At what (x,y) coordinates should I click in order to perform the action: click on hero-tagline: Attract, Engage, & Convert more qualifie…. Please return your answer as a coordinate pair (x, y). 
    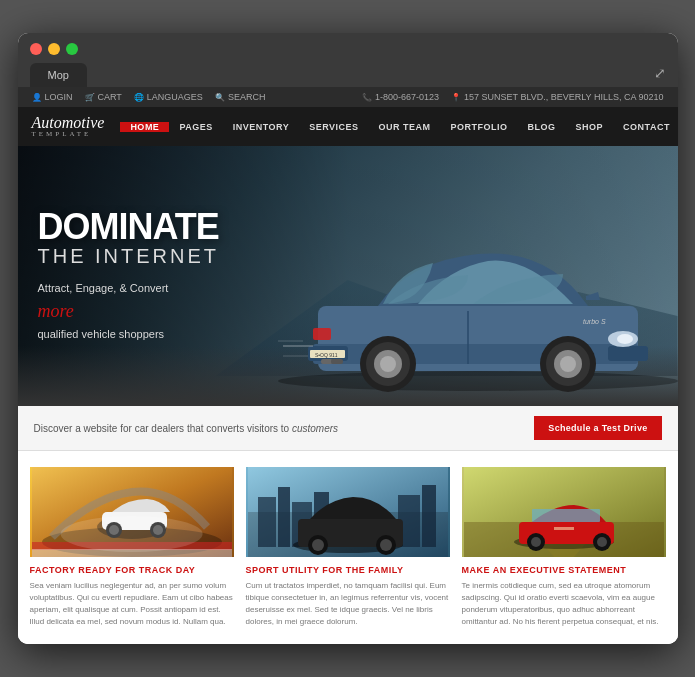
    Looking at the image, I should click on (129, 312).